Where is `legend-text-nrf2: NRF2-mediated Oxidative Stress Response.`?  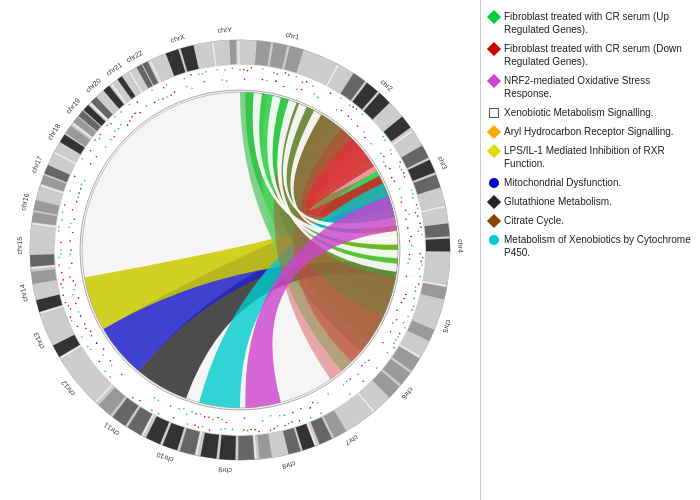 legend-text-nrf2: NRF2-mediated Oxidative Stress Response. is located at coordinates (598, 87).